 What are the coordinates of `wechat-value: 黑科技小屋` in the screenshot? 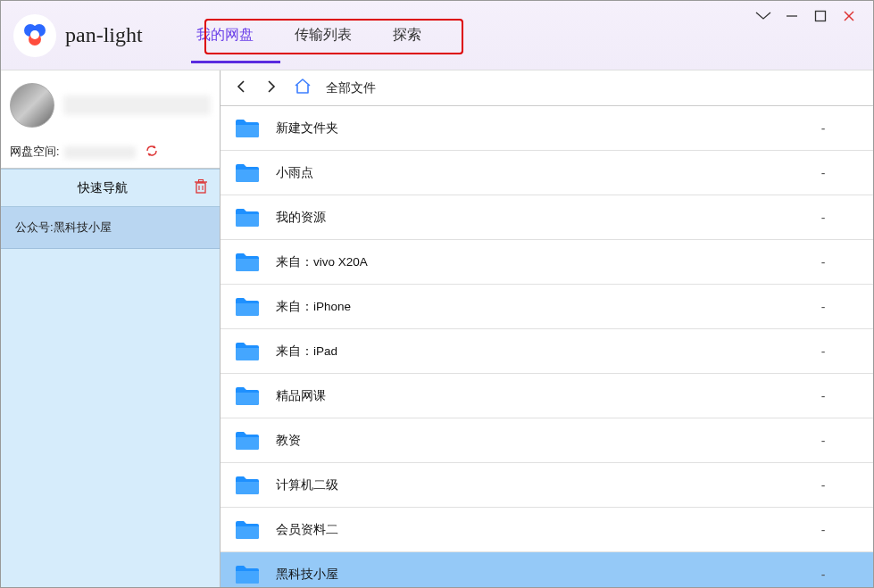 It's located at (82, 227).